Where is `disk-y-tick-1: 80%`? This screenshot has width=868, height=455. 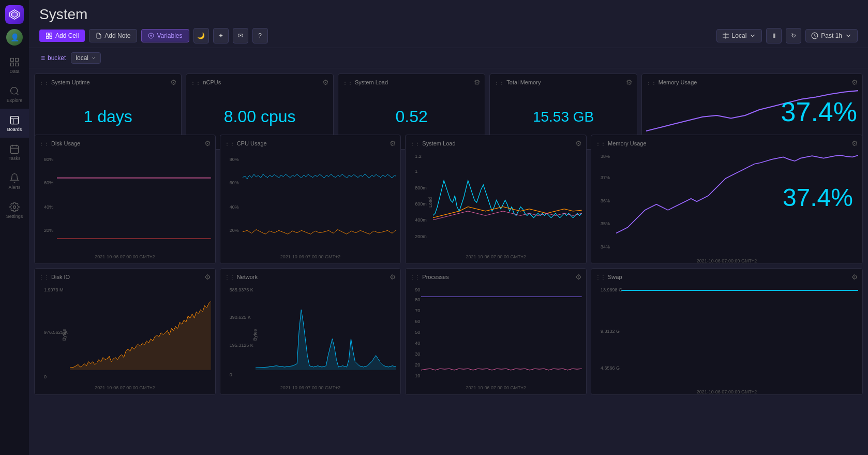 disk-y-tick-1: 80% is located at coordinates (49, 159).